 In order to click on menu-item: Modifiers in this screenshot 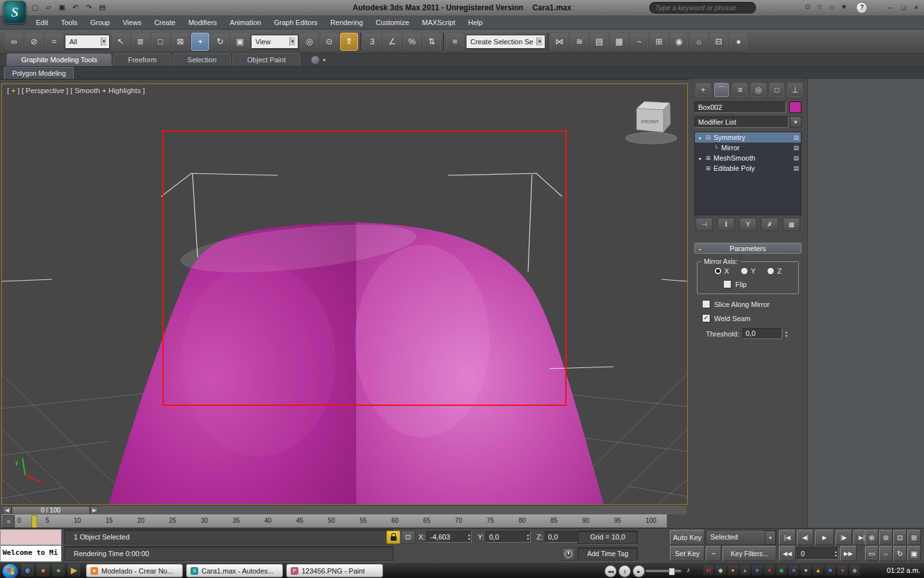, I will do `click(203, 22)`.